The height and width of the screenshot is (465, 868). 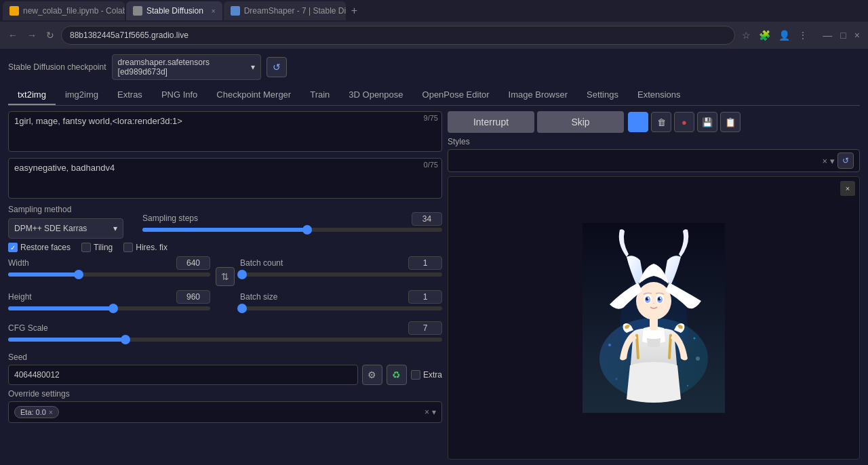 I want to click on override-clear-button: ×, so click(x=427, y=412).